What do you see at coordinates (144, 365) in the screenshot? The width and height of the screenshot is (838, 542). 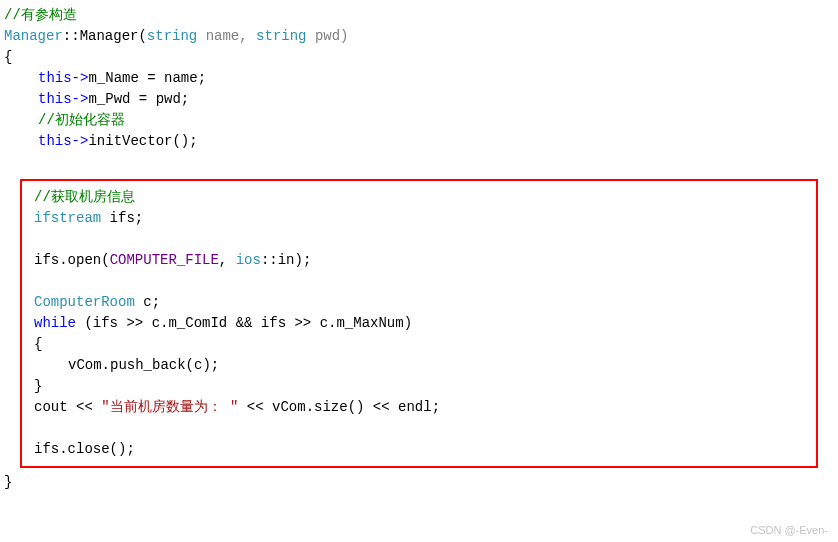 I see `statement: vCom.push_back(c);` at bounding box center [144, 365].